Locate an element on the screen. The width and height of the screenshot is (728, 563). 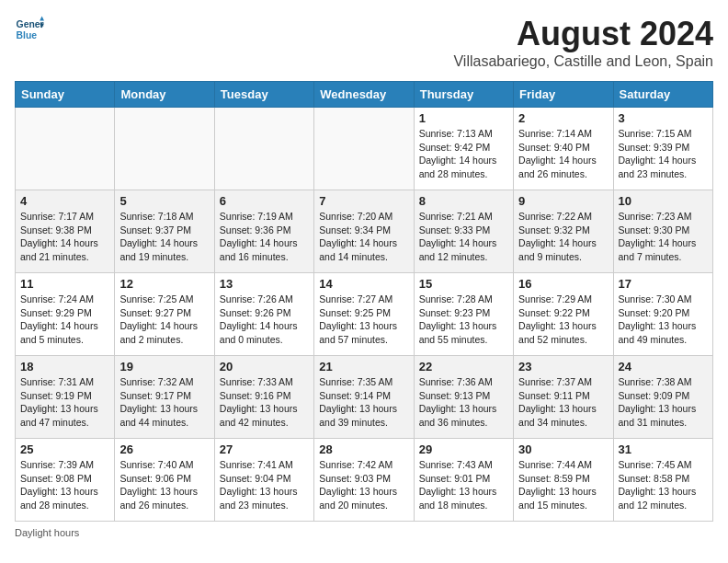
day-info: Sunrise: 7:24 AM Sunset: 9:29 PM Dayligh… is located at coordinates (64, 320).